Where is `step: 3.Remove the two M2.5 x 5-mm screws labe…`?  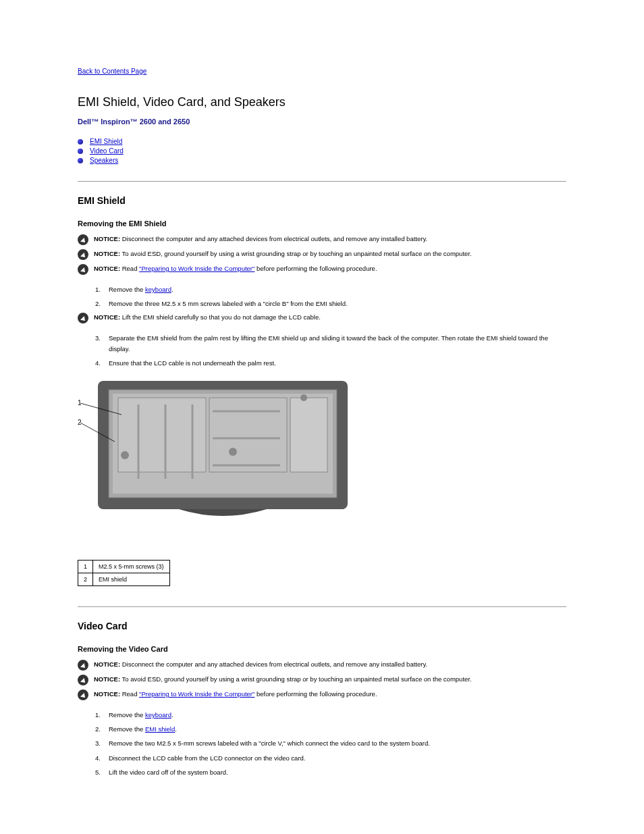
step: 3.Remove the two M2.5 x 5-mm screws labe… is located at coordinates (331, 743).